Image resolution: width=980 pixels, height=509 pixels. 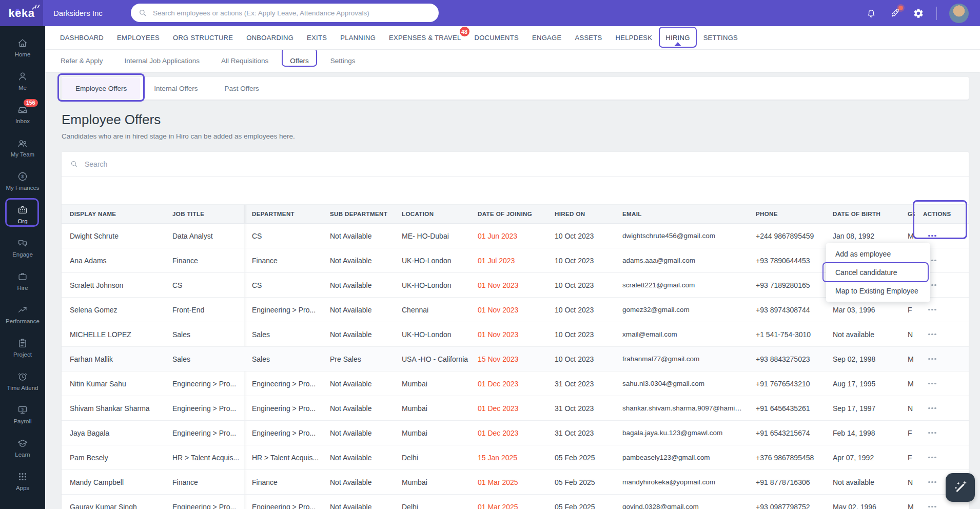 What do you see at coordinates (78, 13) in the screenshot?
I see `company-name: Darksiders Inc` at bounding box center [78, 13].